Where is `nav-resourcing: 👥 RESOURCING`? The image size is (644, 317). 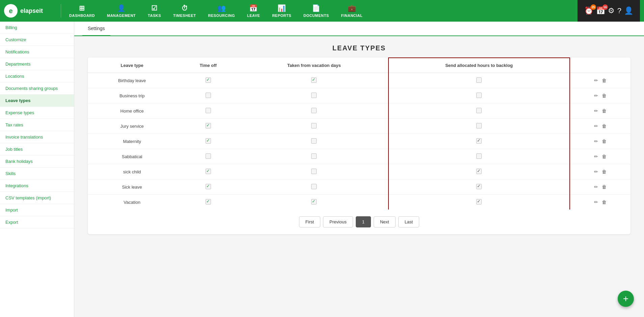
nav-resourcing: 👥 RESOURCING is located at coordinates (221, 11).